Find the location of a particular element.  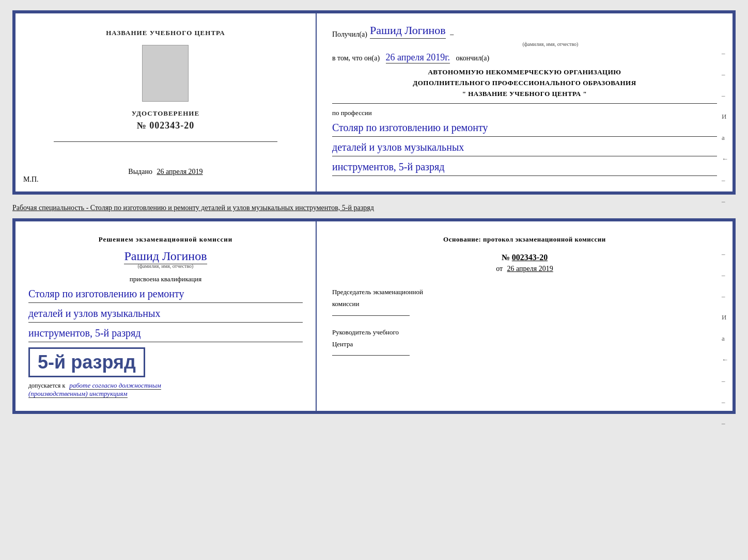

fio-subtitle-bottom: (фамилия, имя, отчество) is located at coordinates (165, 266).